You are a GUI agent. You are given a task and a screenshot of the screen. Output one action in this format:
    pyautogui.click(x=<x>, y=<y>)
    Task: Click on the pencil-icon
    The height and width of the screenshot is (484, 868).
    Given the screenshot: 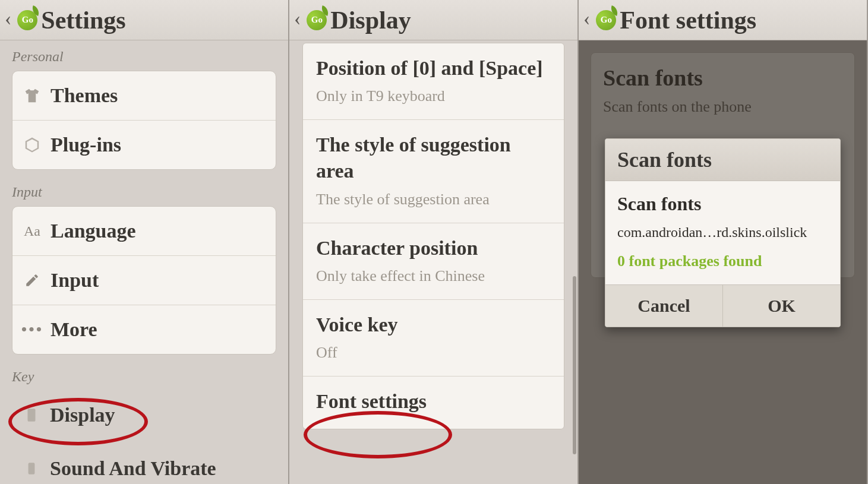 What is the action you would take?
    pyautogui.click(x=32, y=280)
    